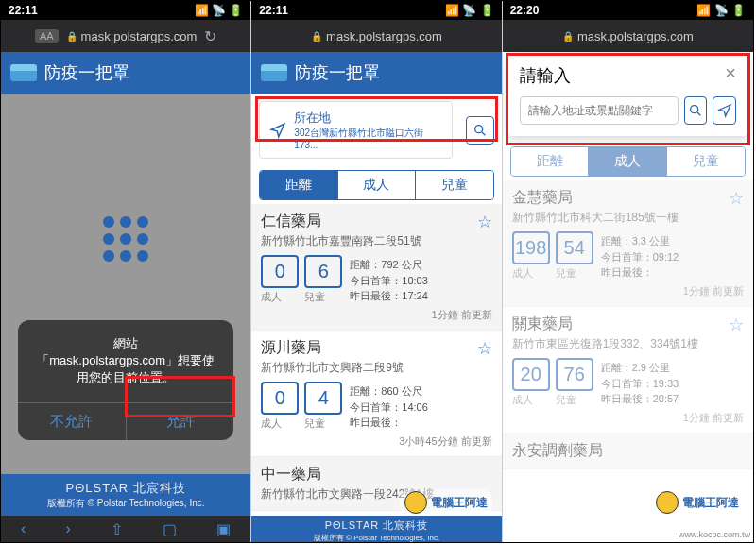 The width and height of the screenshot is (756, 545). Describe the element at coordinates (525, 10) in the screenshot. I see `status-time: 22:20` at that location.